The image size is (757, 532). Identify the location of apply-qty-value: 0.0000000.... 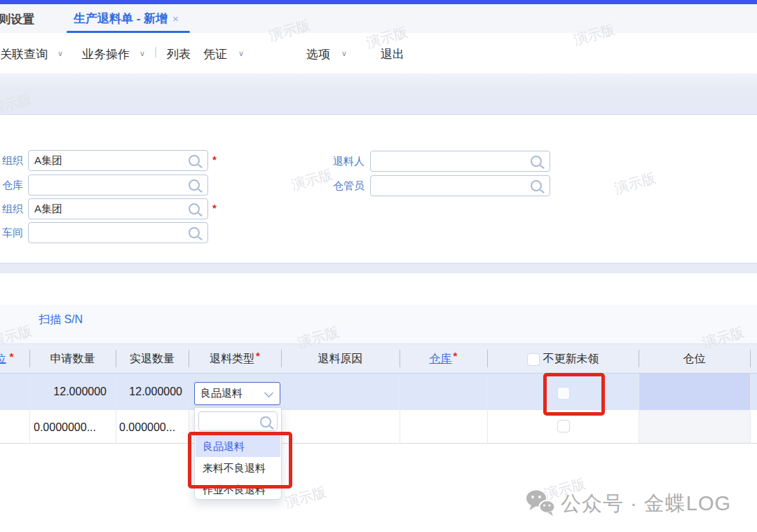
(64, 428).